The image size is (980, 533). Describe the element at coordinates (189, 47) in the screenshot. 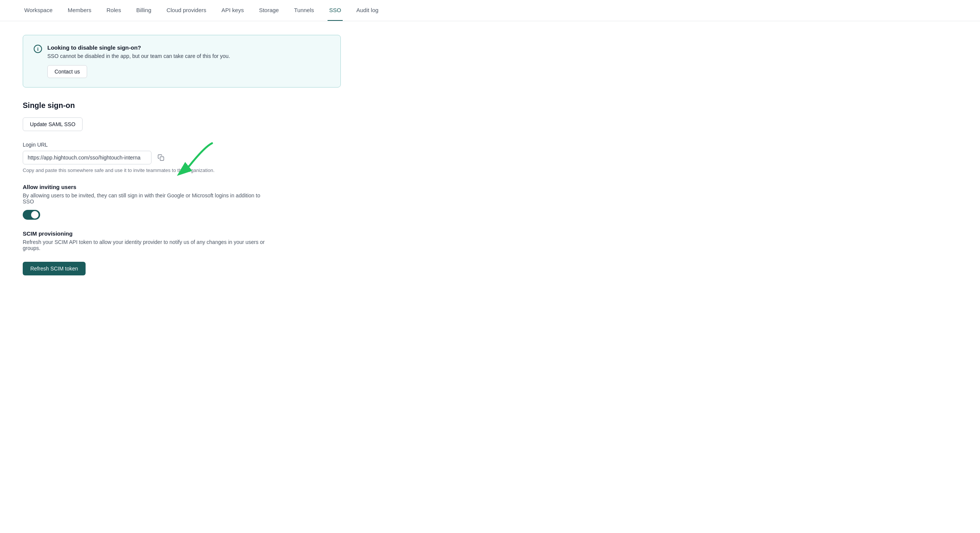

I see `banner-title: Looking to disable single sign-on?` at that location.